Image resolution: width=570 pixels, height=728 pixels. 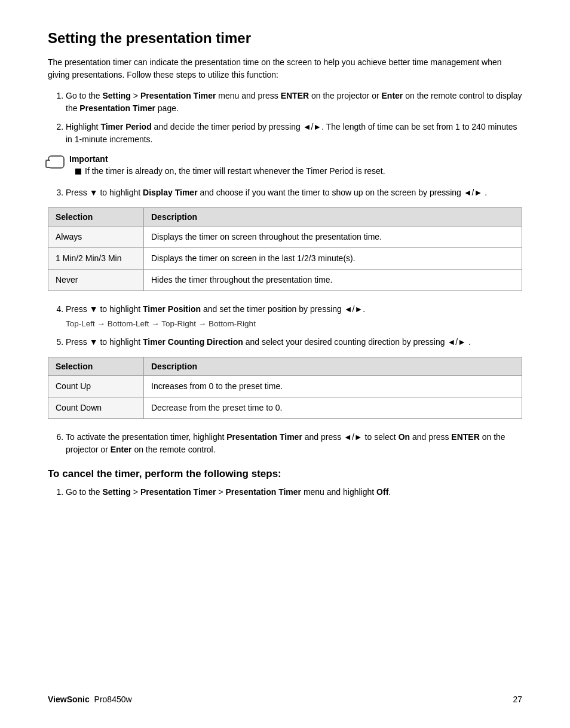 I want to click on step-4-text: Press ▼ to highlight Timer Position and …, so click(x=215, y=309).